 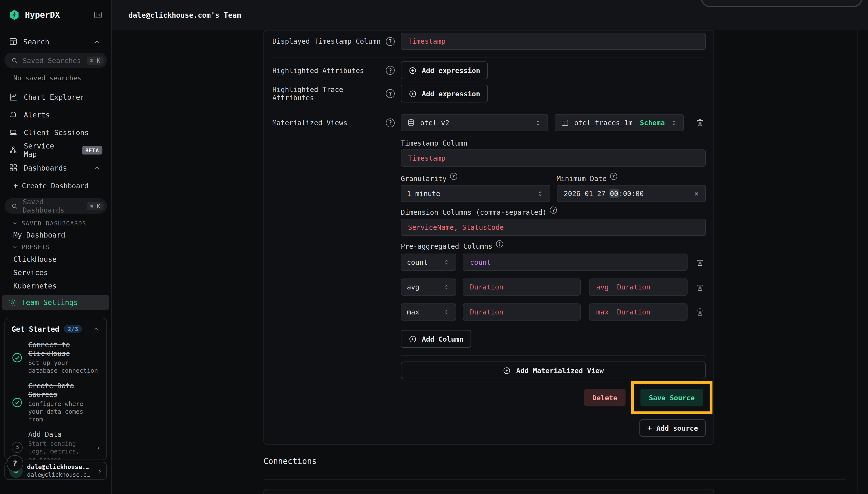 I want to click on sidebar-item-chart-explorer: Chart Explorer, so click(x=56, y=97).